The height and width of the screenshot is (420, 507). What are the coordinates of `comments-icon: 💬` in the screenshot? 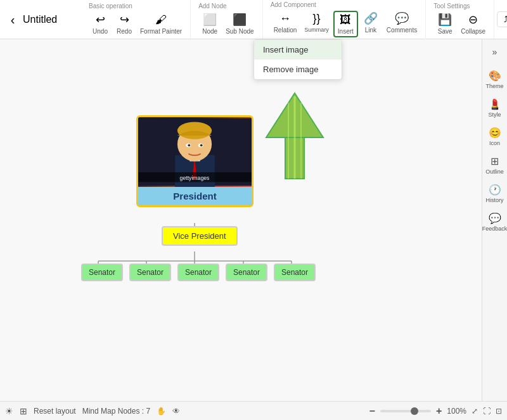 It's located at (402, 19).